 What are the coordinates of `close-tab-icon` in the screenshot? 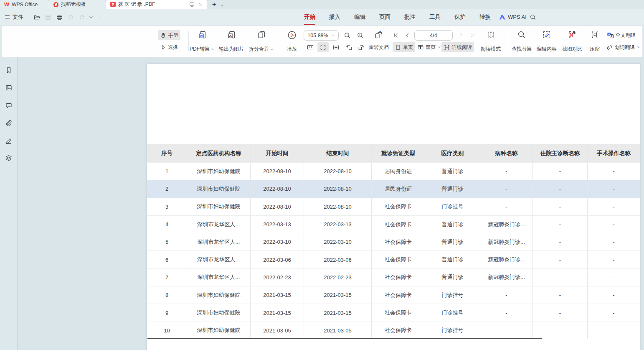 It's located at (200, 4).